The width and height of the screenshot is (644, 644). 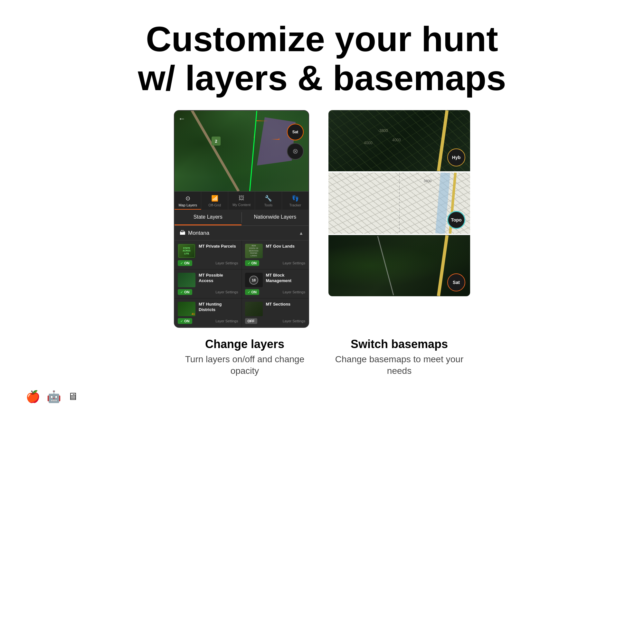 What do you see at coordinates (208, 284) in the screenshot?
I see `list-item: MT Possible Access ✓ ON Layer Settings` at bounding box center [208, 284].